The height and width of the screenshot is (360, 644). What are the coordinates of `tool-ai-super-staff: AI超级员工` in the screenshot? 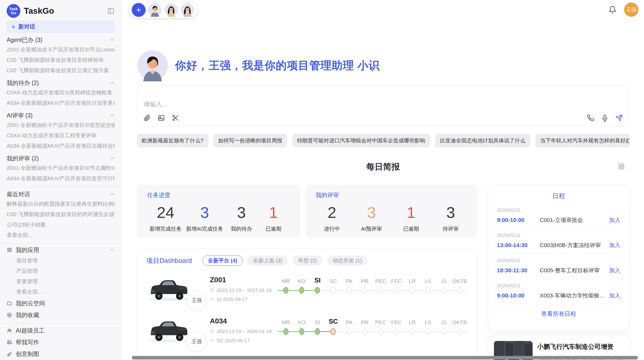 It's located at (61, 331).